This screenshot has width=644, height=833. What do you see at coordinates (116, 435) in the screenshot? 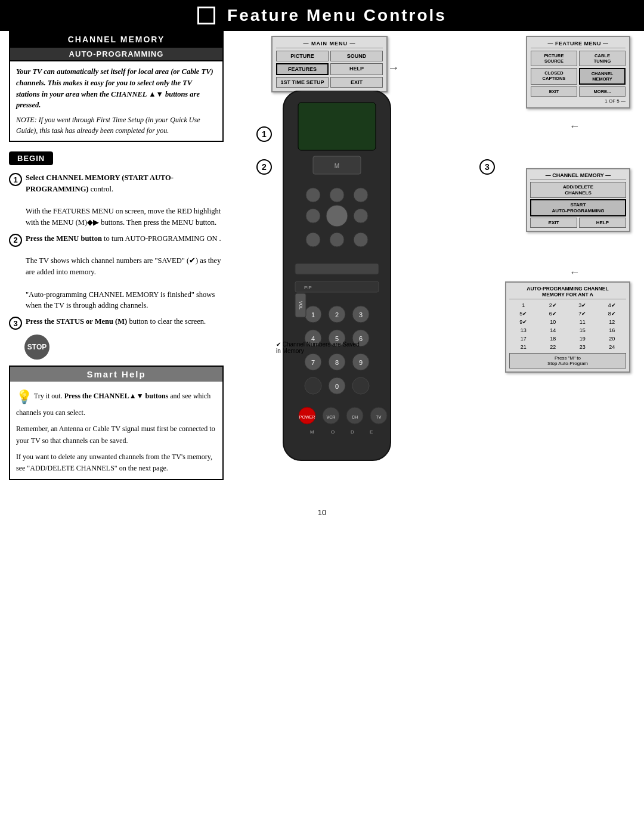
I see `smart-help-p2: Remember, an Antenna or Cable TV signal …` at bounding box center [116, 435].